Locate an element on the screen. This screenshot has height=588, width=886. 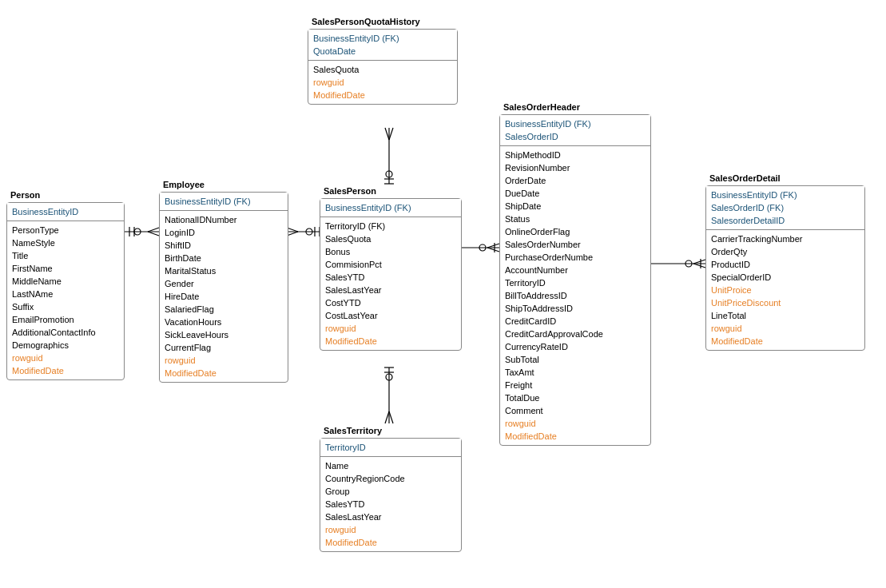
field: ShipMethodID is located at coordinates (575, 155).